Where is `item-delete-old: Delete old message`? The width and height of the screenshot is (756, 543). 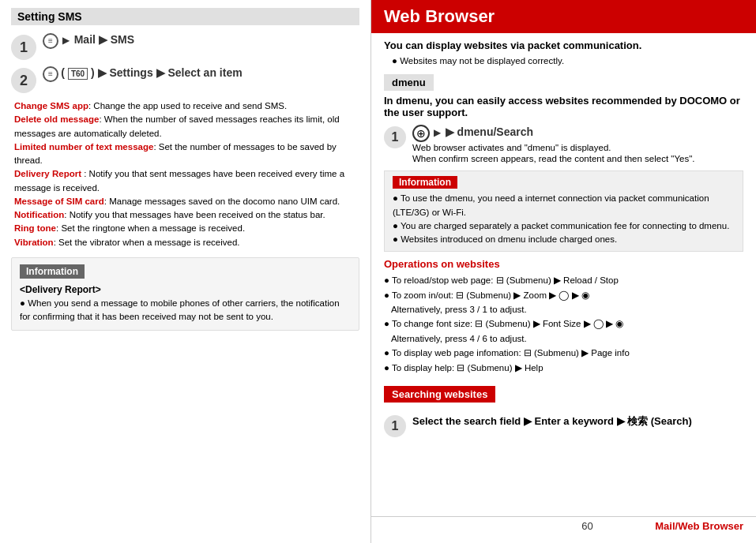
item-delete-old: Delete old message is located at coordinates (57, 119).